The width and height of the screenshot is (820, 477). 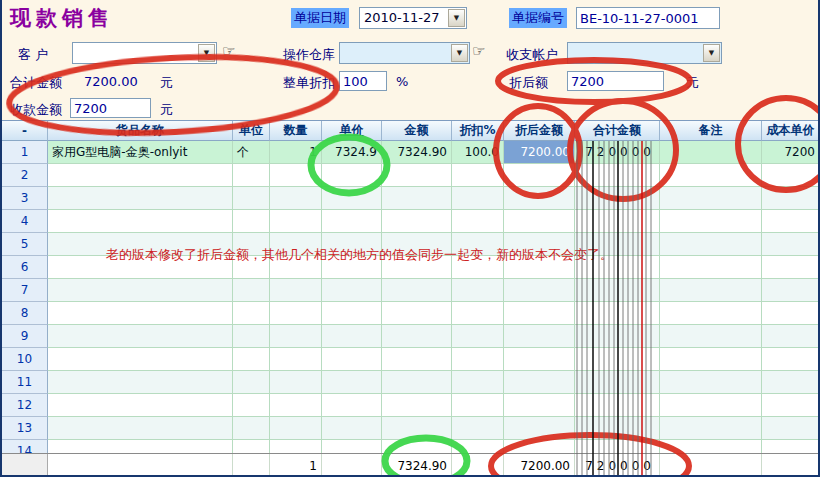 What do you see at coordinates (648, 18) in the screenshot?
I see `doc-no-input` at bounding box center [648, 18].